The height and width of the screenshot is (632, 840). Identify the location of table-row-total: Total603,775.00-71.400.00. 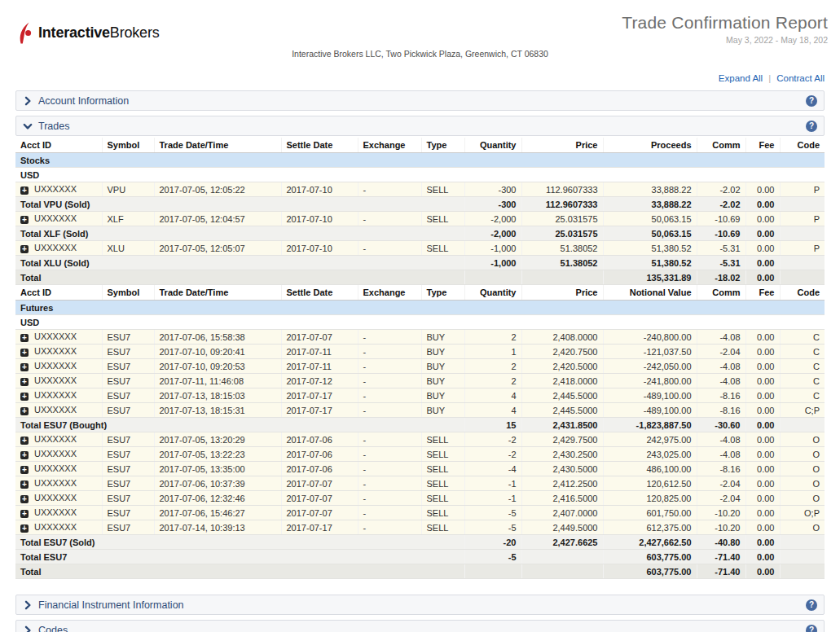
(420, 572).